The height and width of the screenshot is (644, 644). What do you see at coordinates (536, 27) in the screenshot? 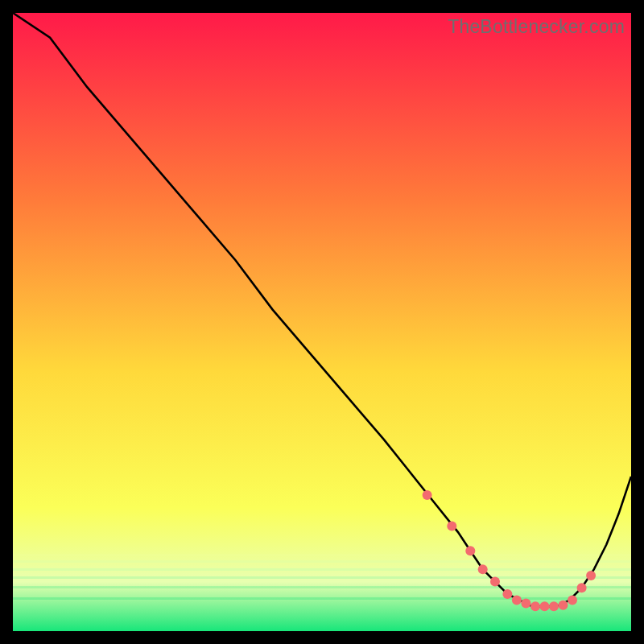
I see `watermark-label: TheBottlenecker.com` at bounding box center [536, 27].